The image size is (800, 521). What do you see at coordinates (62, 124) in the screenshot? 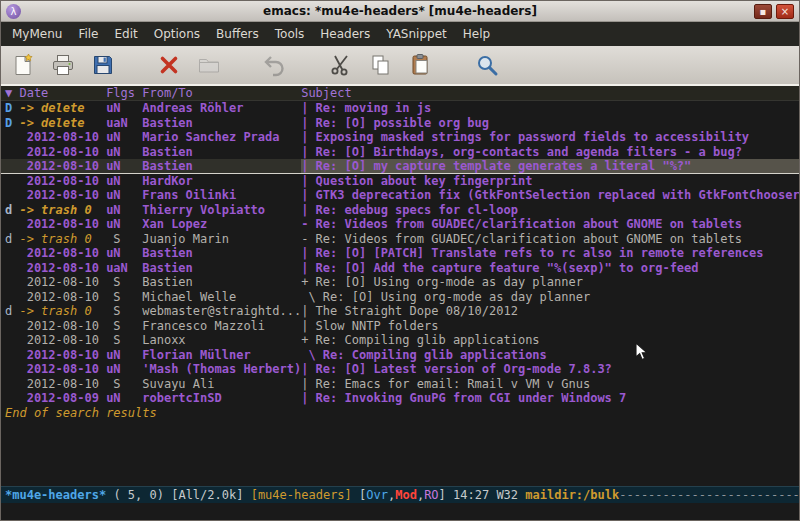
I see `date-cell: -> delete` at bounding box center [62, 124].